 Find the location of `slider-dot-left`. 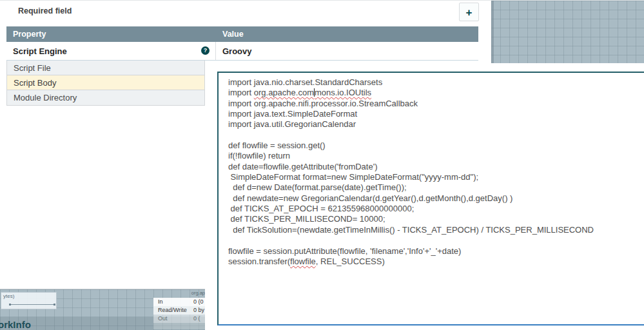

slider-dot-left is located at coordinates (10, 304).